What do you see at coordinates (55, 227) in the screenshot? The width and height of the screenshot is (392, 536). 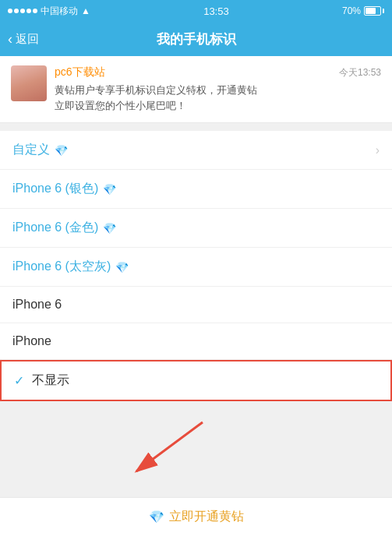 I see `menu-item-label-iphone6-gold: iPhone 6 (金色)` at bounding box center [55, 227].